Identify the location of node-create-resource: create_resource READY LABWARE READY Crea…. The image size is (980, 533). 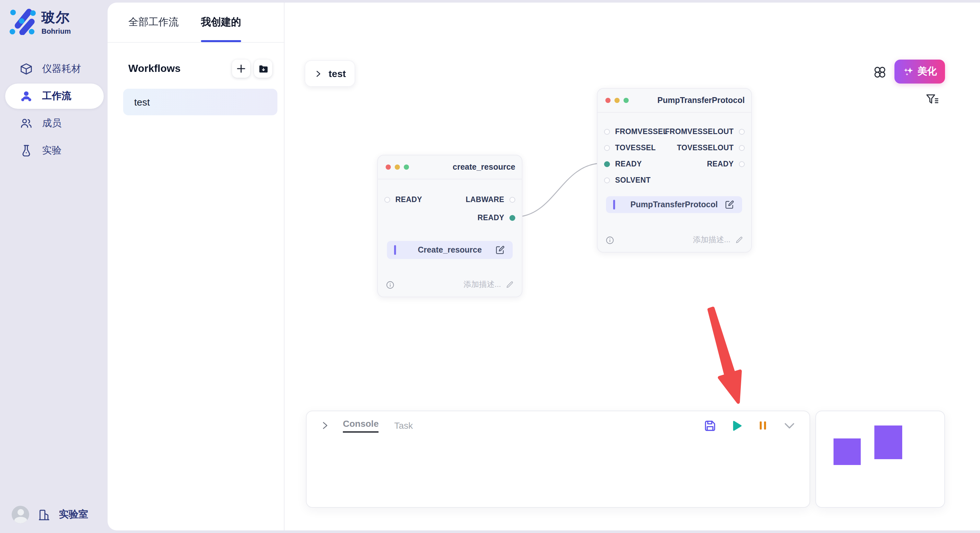
(450, 226).